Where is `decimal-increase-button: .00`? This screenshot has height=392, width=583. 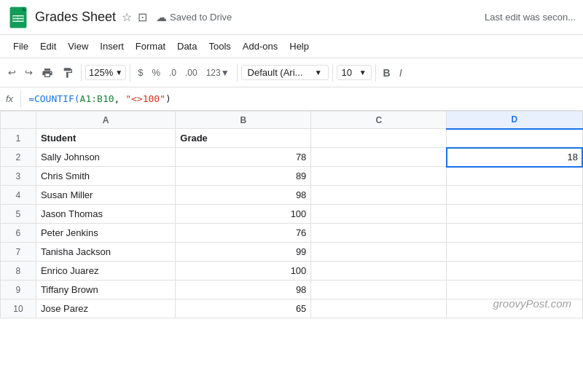 decimal-increase-button: .00 is located at coordinates (191, 73).